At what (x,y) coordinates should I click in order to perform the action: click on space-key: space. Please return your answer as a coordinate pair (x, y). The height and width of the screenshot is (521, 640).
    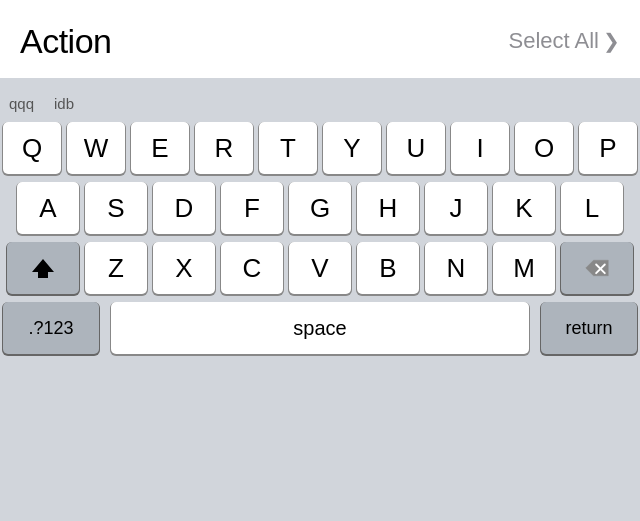
    Looking at the image, I should click on (320, 328).